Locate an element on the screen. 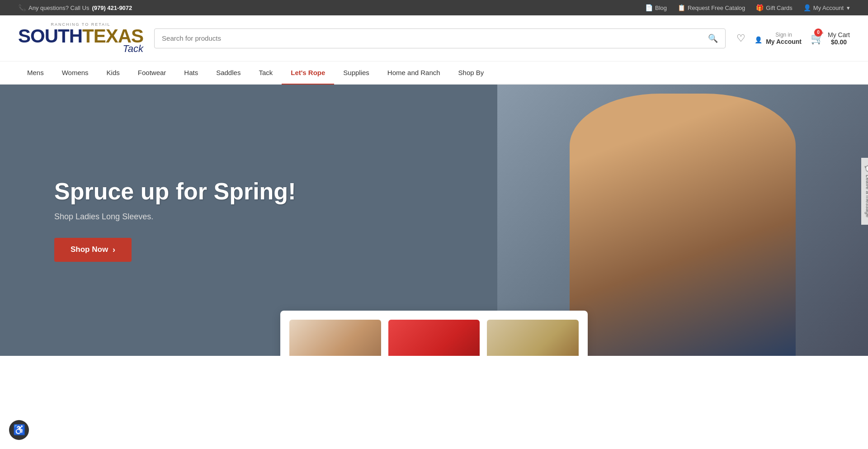 Image resolution: width=868 pixels, height=449 pixels. search-input is located at coordinates (435, 38).